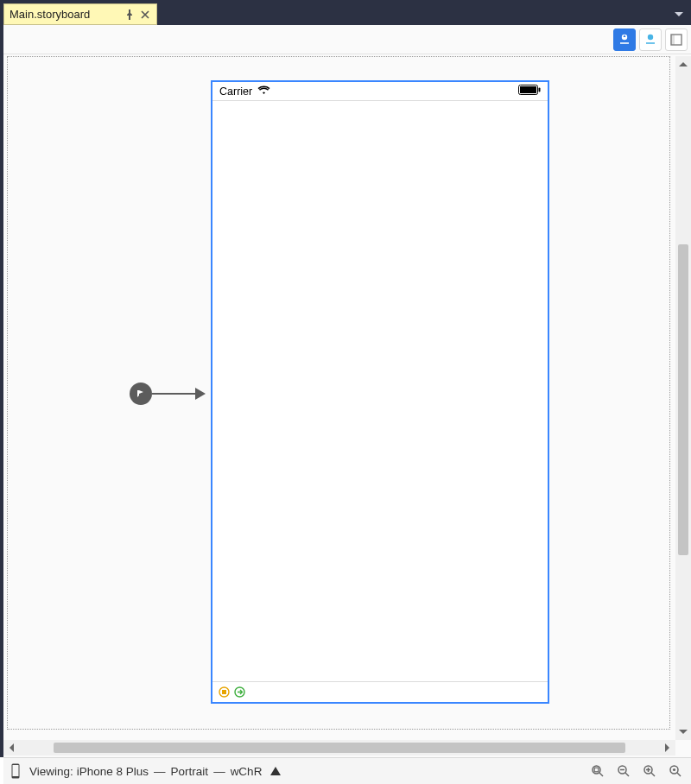 The width and height of the screenshot is (691, 784). What do you see at coordinates (668, 748) in the screenshot?
I see `scroll-right-arrow-icon` at bounding box center [668, 748].